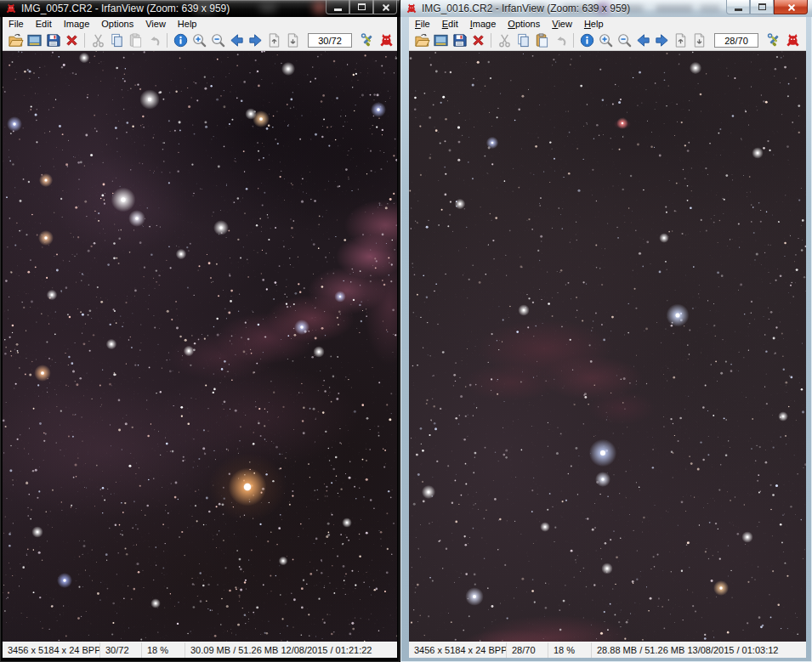 The width and height of the screenshot is (812, 662). I want to click on copy-pages-icon, so click(117, 41).